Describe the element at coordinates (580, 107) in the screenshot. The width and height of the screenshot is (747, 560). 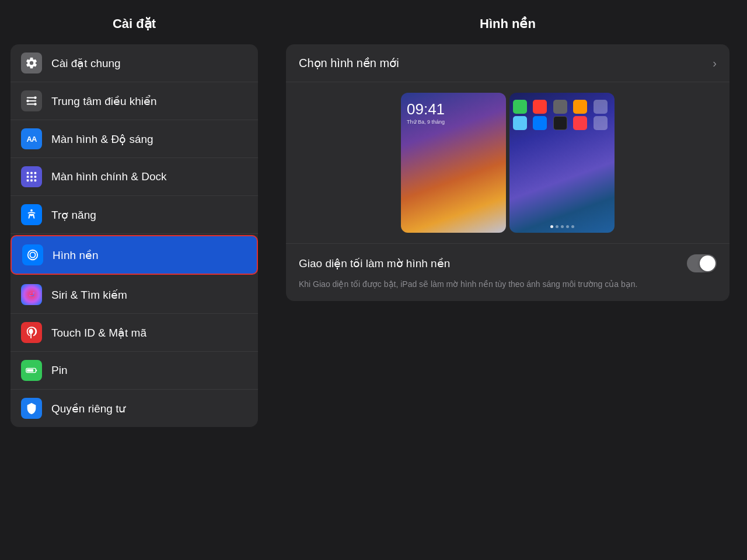
I see `settings-app-icon` at that location.